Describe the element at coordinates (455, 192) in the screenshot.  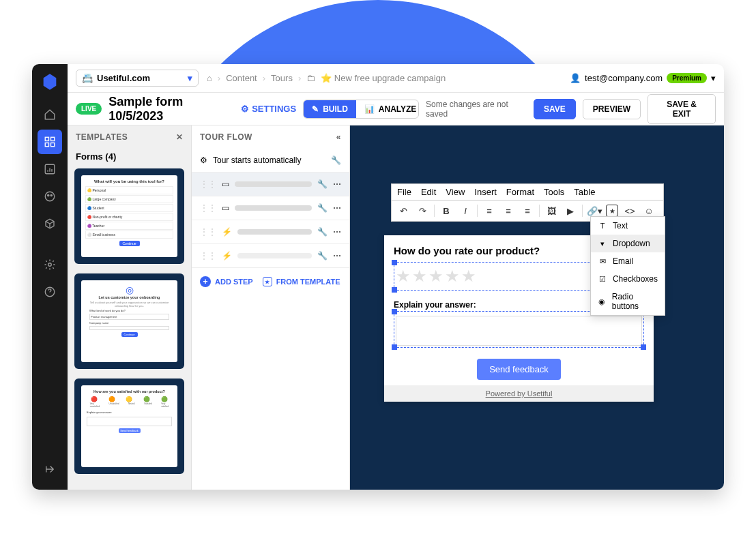
I see `menu-view: View` at that location.